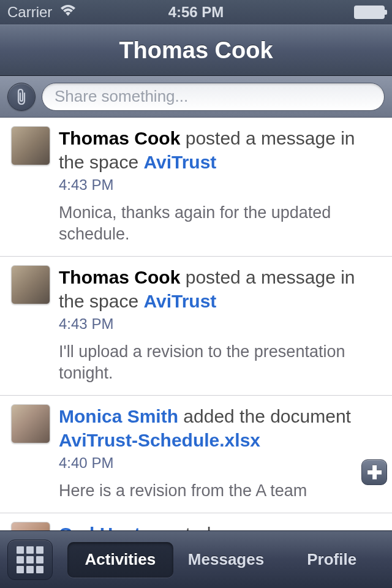 The width and height of the screenshot is (392, 588). What do you see at coordinates (221, 526) in the screenshot?
I see `activity-text: Carl Henty posted a message` at bounding box center [221, 526].